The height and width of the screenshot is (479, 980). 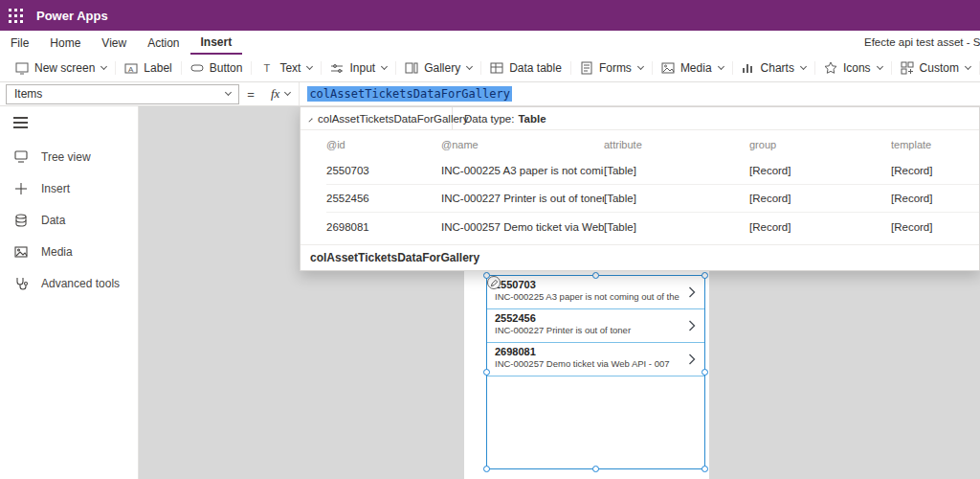 I want to click on ribbon-input-button: Input, so click(x=358, y=68).